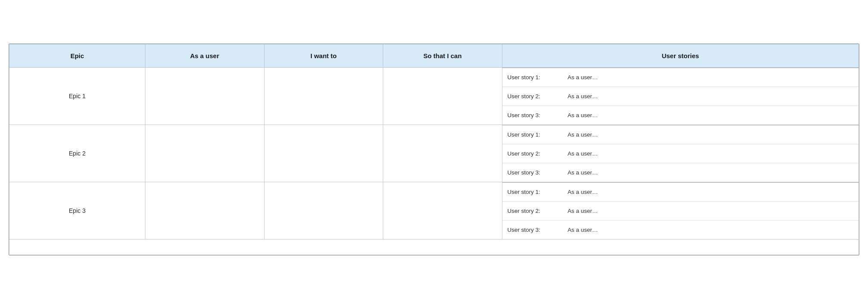  Describe the element at coordinates (680, 56) in the screenshot. I see `header-user-stories: User stories` at that location.